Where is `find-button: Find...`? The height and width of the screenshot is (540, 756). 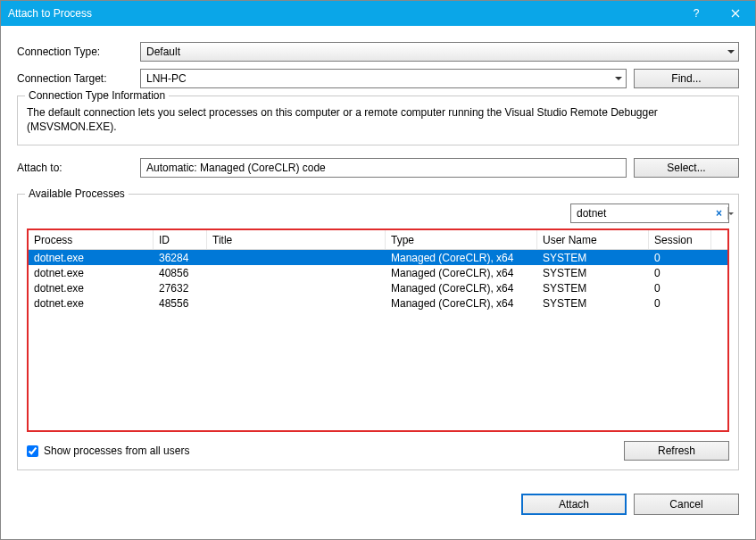
find-button: Find... is located at coordinates (686, 79).